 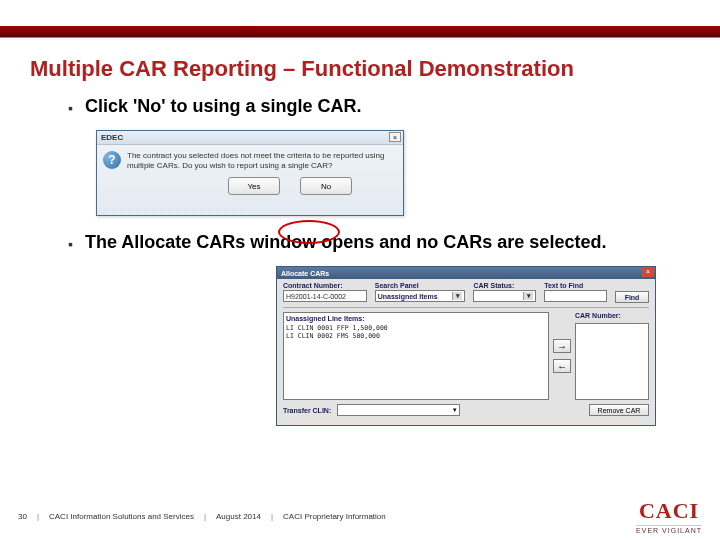 What do you see at coordinates (612, 316) in the screenshot?
I see `car-number-label: CAR Number:` at bounding box center [612, 316].